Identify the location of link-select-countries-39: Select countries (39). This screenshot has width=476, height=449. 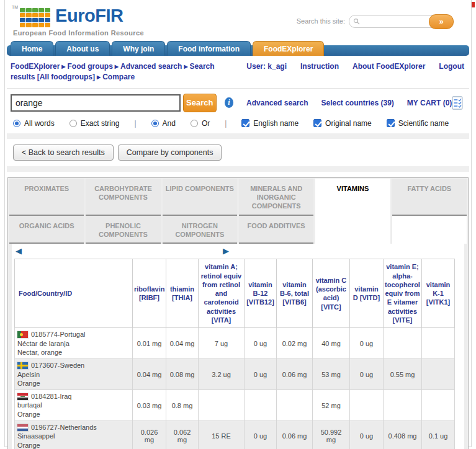
(357, 103).